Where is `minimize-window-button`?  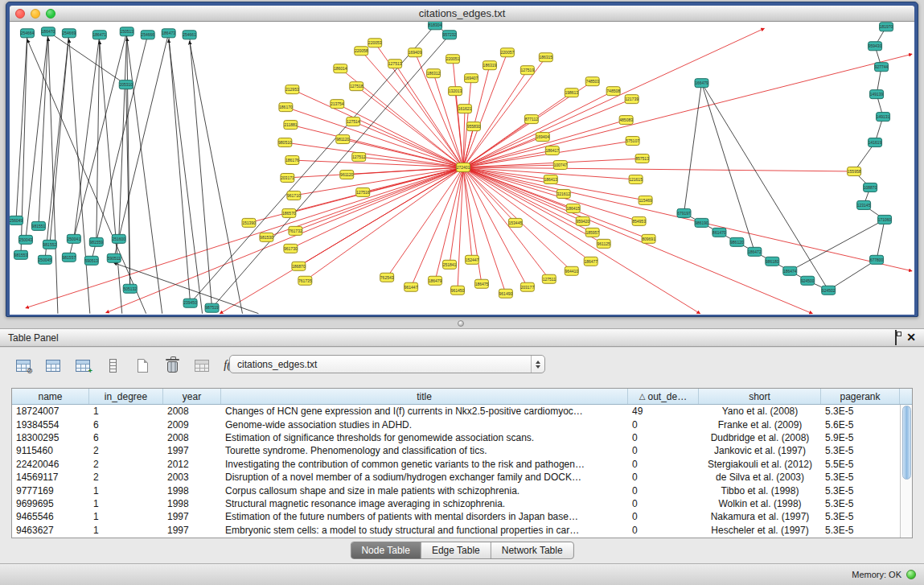 minimize-window-button is located at coordinates (35, 14).